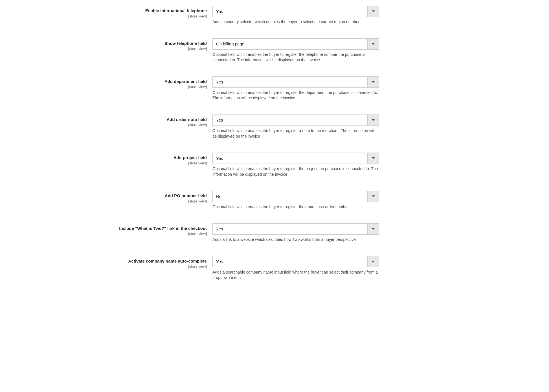 Image resolution: width=549 pixels, height=392 pixels. Describe the element at coordinates (159, 83) in the screenshot. I see `field-label-col: Add department field [store view]` at that location.